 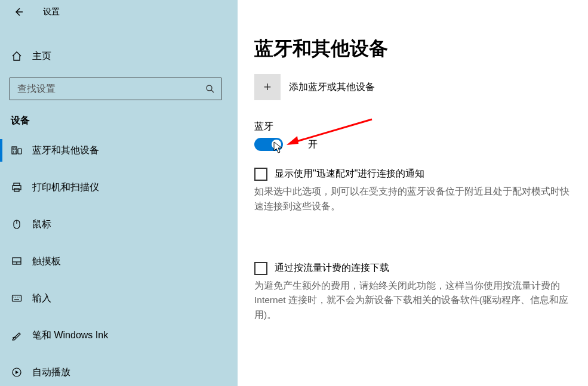 I want to click on metered-label: 通过按流量计费的连接下载, so click(x=332, y=268).